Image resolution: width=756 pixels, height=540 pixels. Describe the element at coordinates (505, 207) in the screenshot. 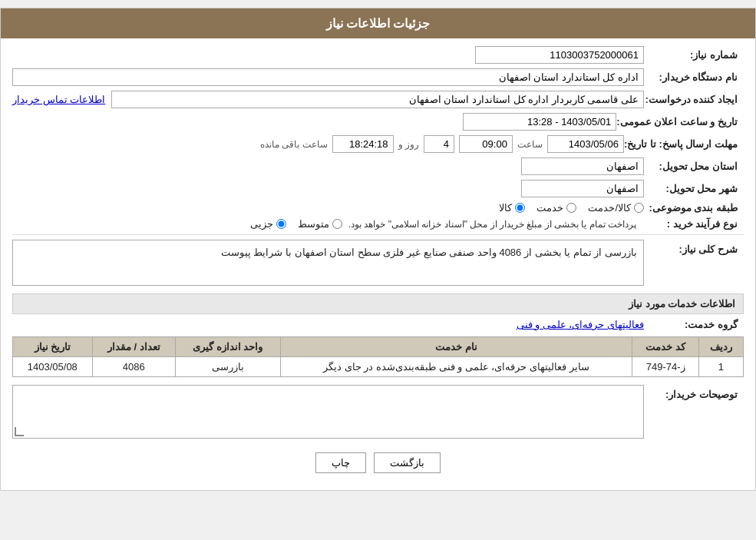

I see `category-label-kala: کالا` at that location.